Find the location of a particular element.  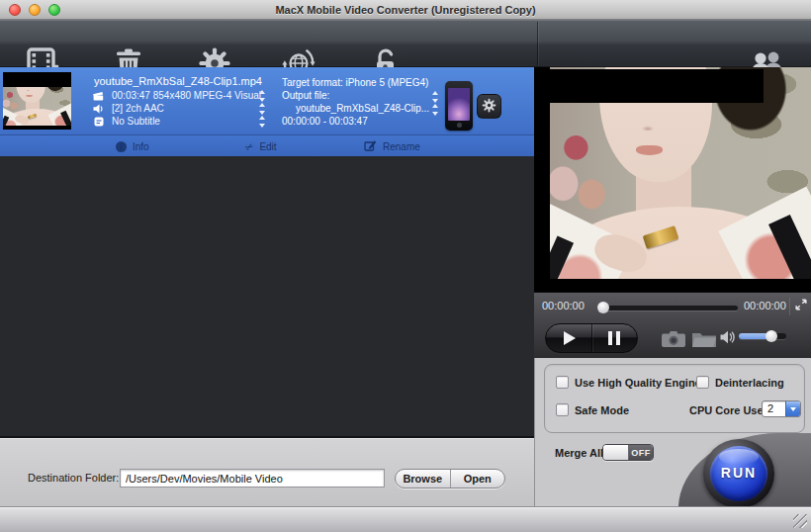

edit-label: Edit is located at coordinates (267, 146).